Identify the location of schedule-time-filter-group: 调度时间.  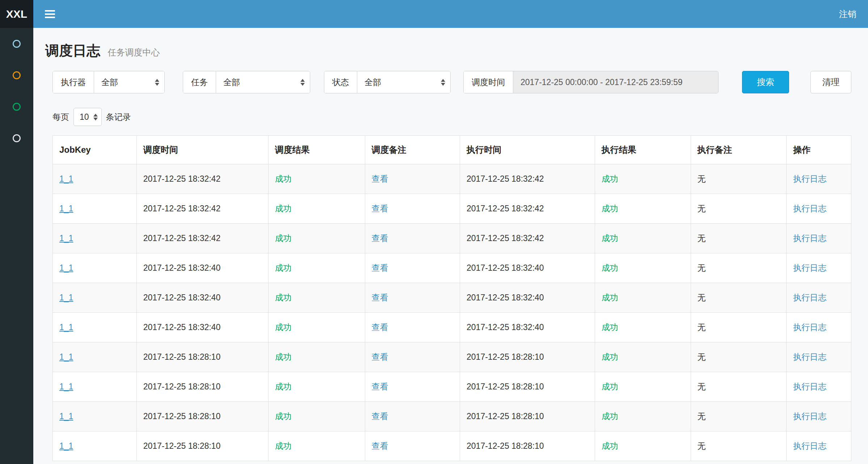
(591, 82).